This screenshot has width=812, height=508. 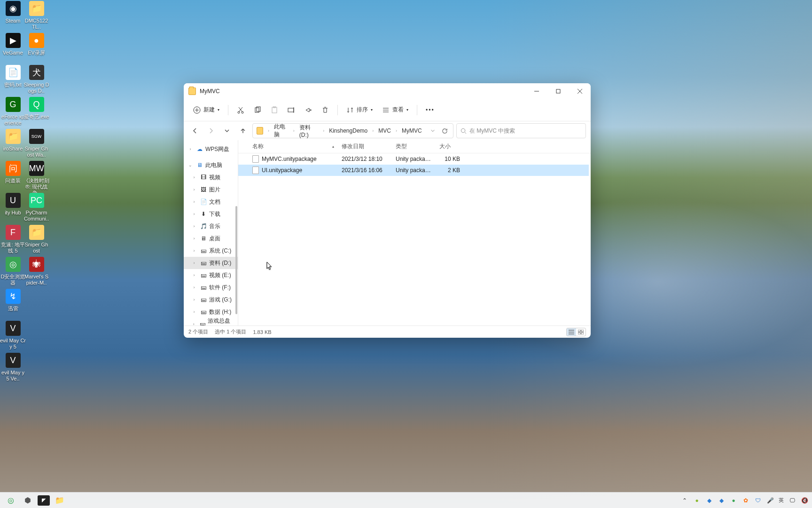 What do you see at coordinates (211, 287) in the screenshot?
I see `sidebar-item: ›🖴软件 (F:)` at bounding box center [211, 287].